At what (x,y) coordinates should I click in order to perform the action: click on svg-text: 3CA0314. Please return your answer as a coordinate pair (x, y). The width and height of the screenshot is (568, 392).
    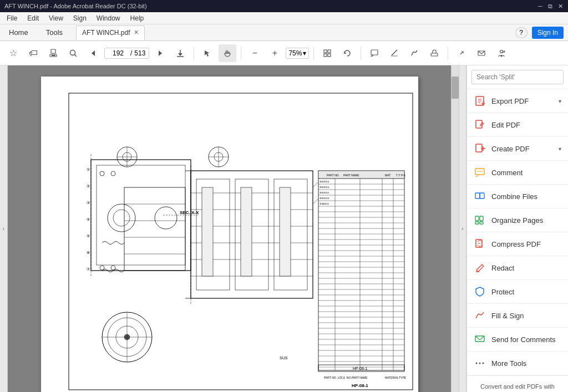
    Looking at the image, I should click on (324, 204).